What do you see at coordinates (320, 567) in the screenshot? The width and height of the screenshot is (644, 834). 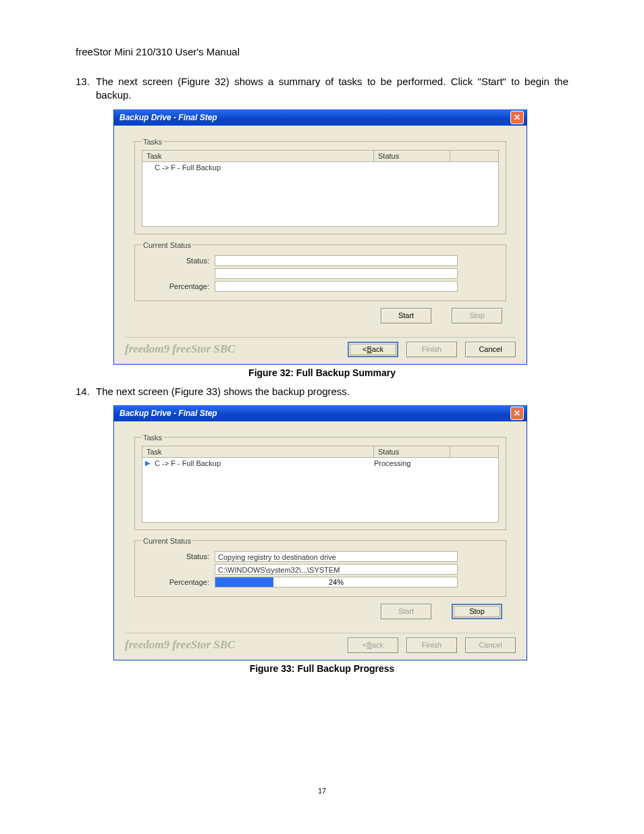 I see `current-status-group: Current Status Status: Copying registry …` at bounding box center [320, 567].